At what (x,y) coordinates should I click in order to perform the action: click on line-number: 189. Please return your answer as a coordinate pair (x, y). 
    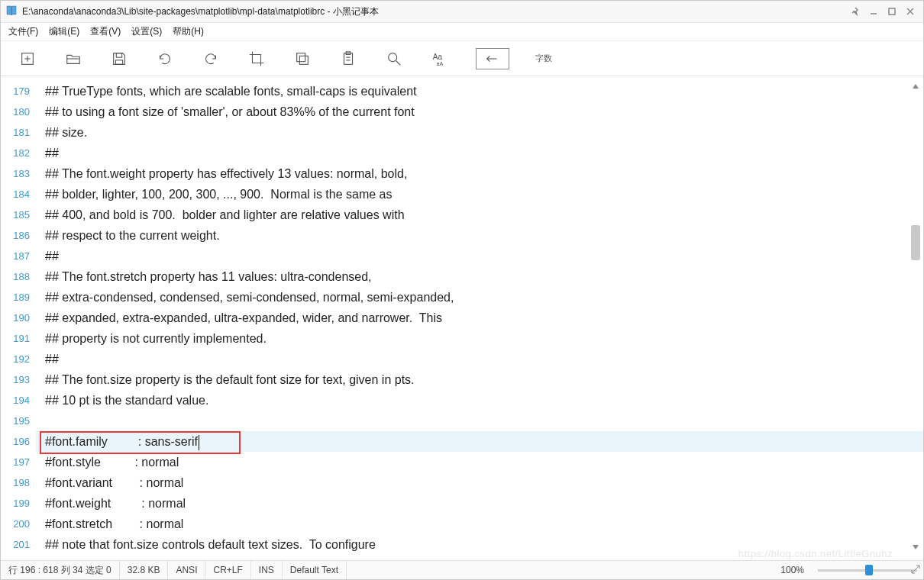
    Looking at the image, I should click on (18, 298).